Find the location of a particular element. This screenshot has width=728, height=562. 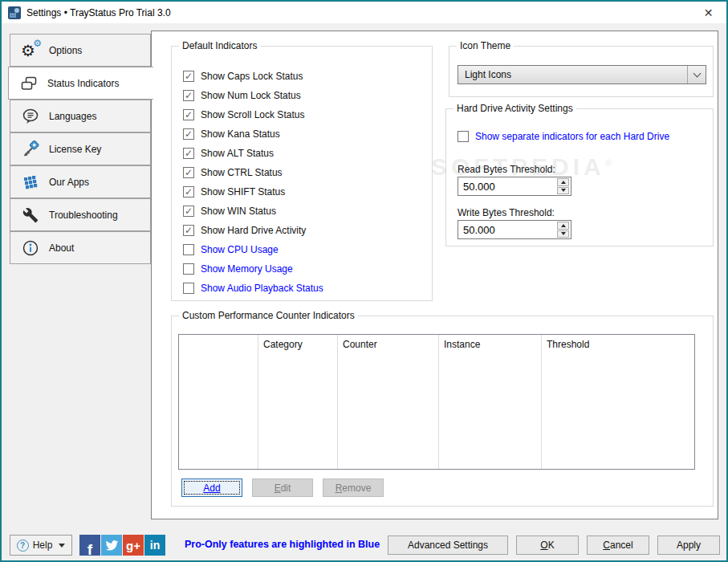

app-icon is located at coordinates (14, 13).